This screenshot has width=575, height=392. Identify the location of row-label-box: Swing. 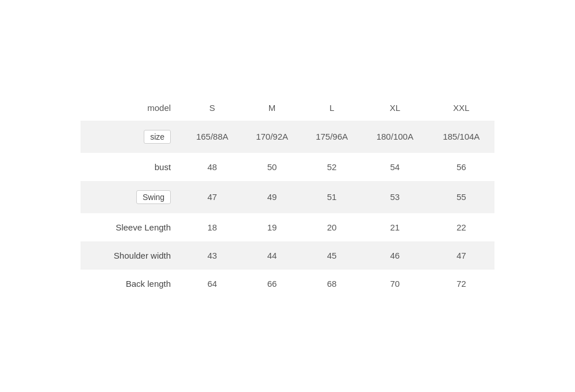
(154, 197).